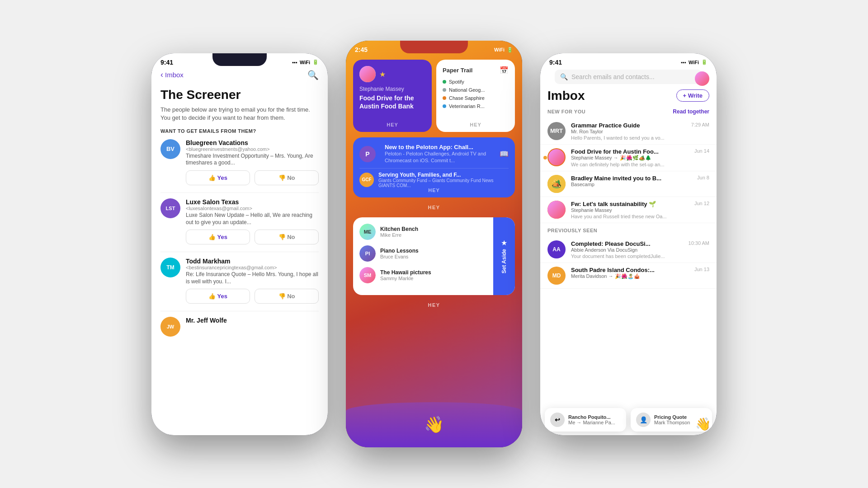  What do you see at coordinates (585, 420) in the screenshot?
I see `popup-card-1: ↩ Rancho Poquito... Me → Marianne Pa...` at bounding box center [585, 420].